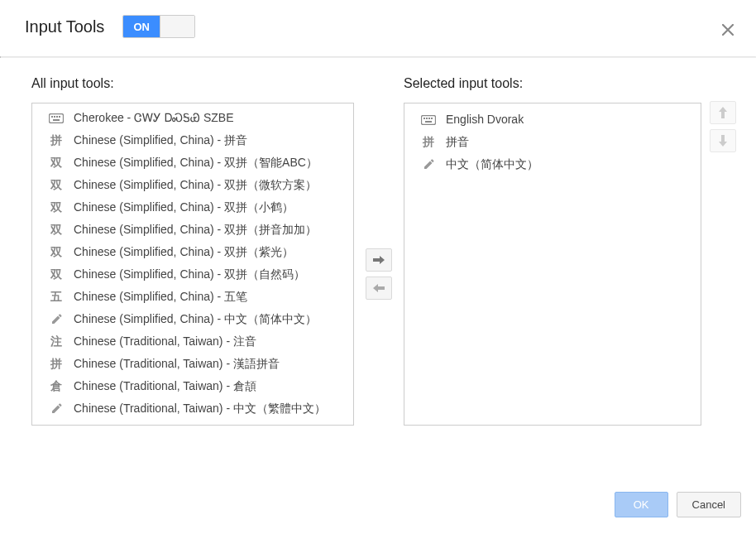  What do you see at coordinates (193, 252) in the screenshot?
I see `list-item: 双Chinese (Simplified, China) - 双拼（紫光）` at bounding box center [193, 252].